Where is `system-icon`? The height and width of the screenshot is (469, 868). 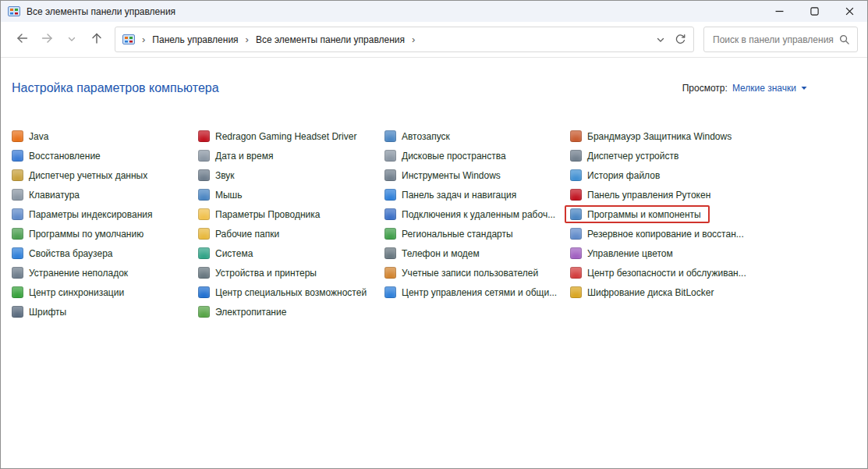 system-icon is located at coordinates (204, 253).